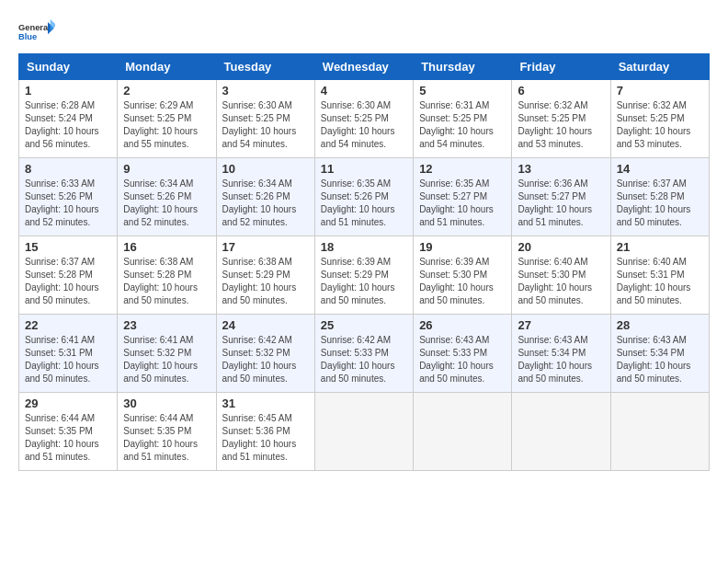 The height and width of the screenshot is (563, 728). What do you see at coordinates (265, 67) in the screenshot?
I see `col-tuesday: Tuesday` at bounding box center [265, 67].